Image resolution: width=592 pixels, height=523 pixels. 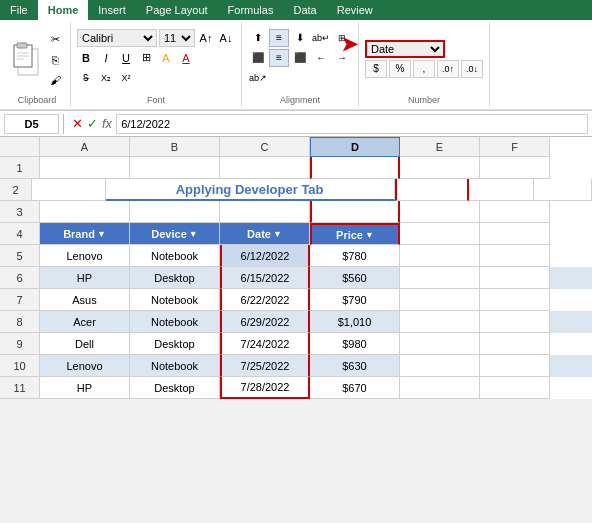 What do you see at coordinates (85, 234) in the screenshot?
I see `cell-brand-header: Brand ▼` at bounding box center [85, 234].